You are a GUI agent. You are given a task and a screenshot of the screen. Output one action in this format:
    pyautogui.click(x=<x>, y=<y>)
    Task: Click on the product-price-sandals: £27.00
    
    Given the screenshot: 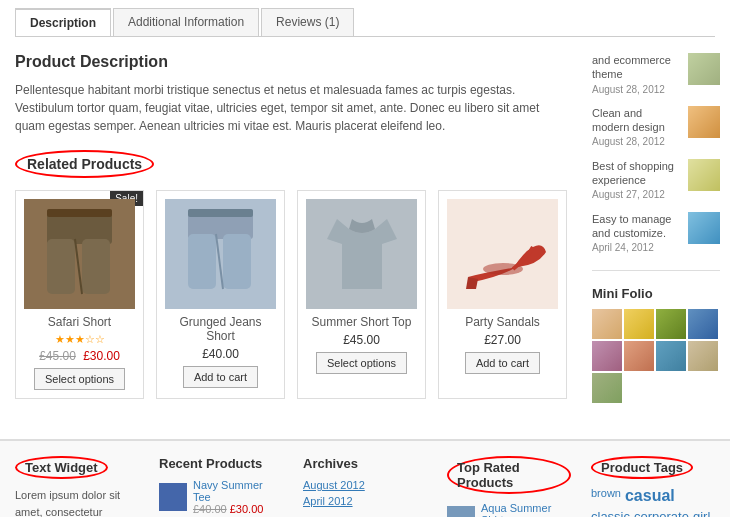 What is the action you would take?
    pyautogui.click(x=502, y=340)
    